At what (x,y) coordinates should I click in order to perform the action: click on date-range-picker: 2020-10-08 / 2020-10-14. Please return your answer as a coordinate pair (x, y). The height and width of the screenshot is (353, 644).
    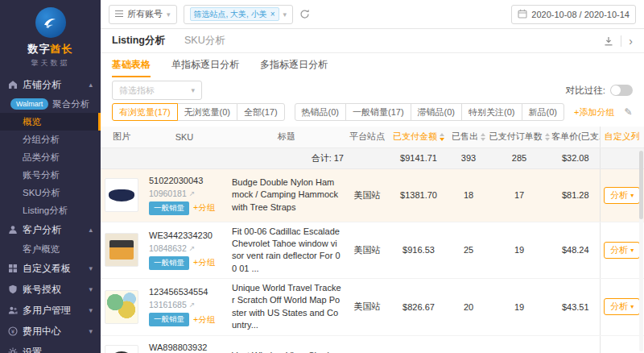
    Looking at the image, I should click on (573, 15).